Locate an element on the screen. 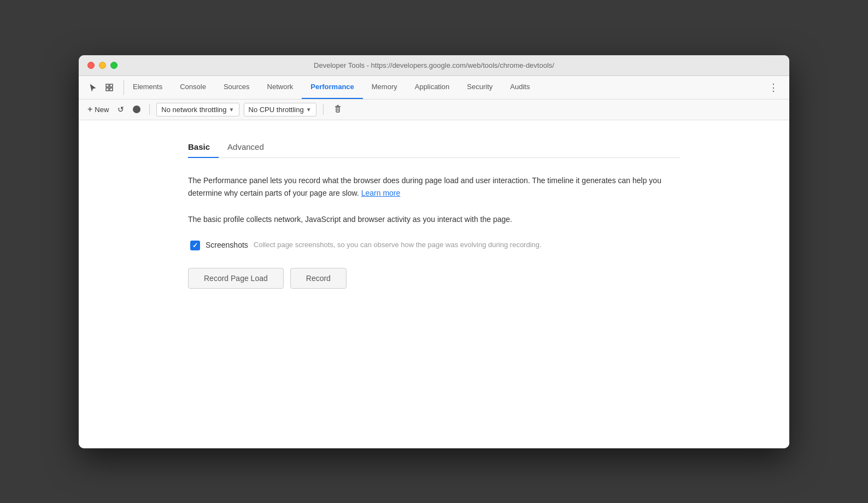  reload-button: ↺ is located at coordinates (121, 109).